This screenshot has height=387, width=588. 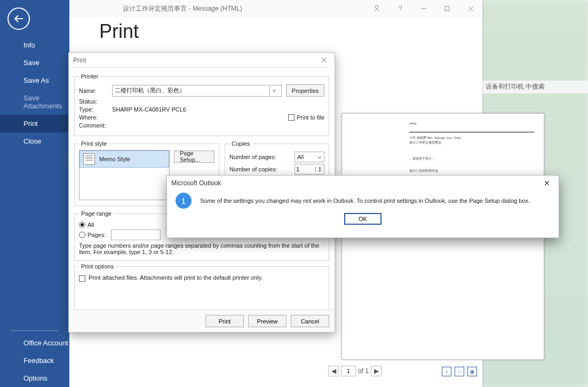 I want to click on sidebar-separator, so click(x=35, y=331).